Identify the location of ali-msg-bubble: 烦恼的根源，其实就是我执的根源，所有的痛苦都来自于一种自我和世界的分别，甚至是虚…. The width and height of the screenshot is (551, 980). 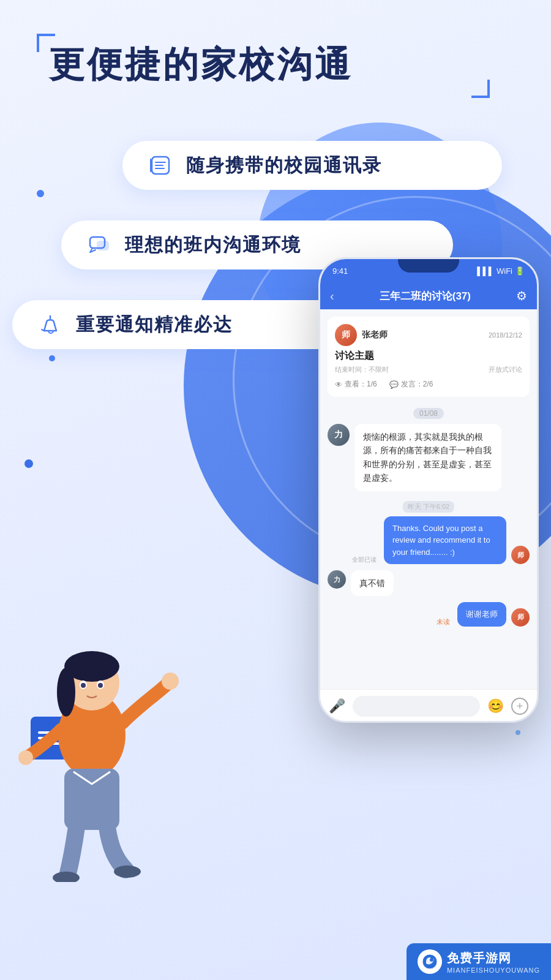
(428, 458).